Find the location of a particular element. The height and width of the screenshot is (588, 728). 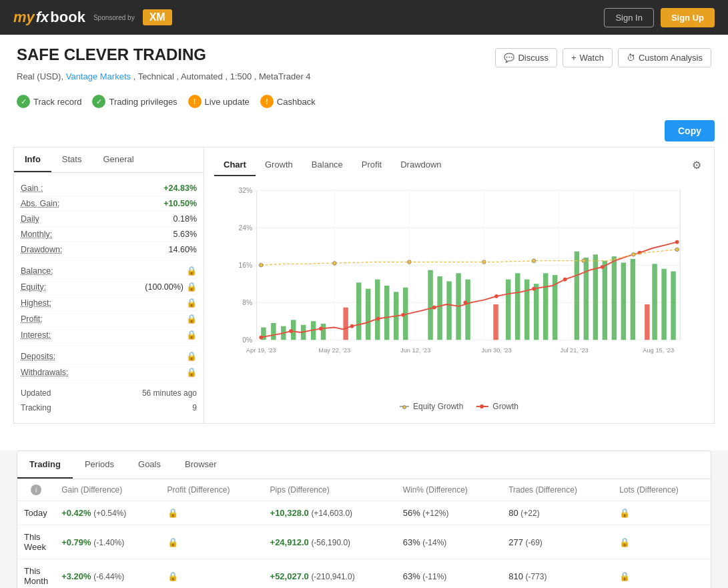

svg-text: 16% is located at coordinates (246, 266).